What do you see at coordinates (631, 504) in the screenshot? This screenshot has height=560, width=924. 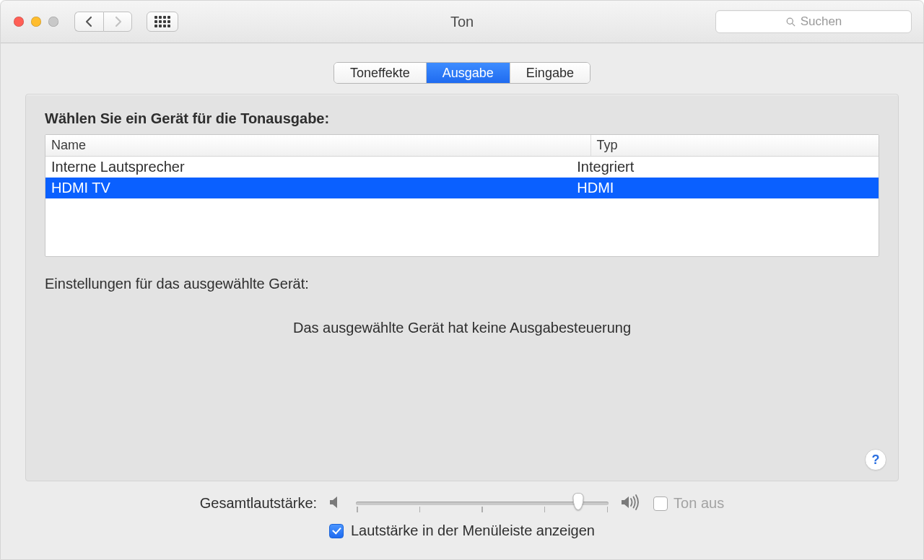 I see `speaker-high-icon` at bounding box center [631, 504].